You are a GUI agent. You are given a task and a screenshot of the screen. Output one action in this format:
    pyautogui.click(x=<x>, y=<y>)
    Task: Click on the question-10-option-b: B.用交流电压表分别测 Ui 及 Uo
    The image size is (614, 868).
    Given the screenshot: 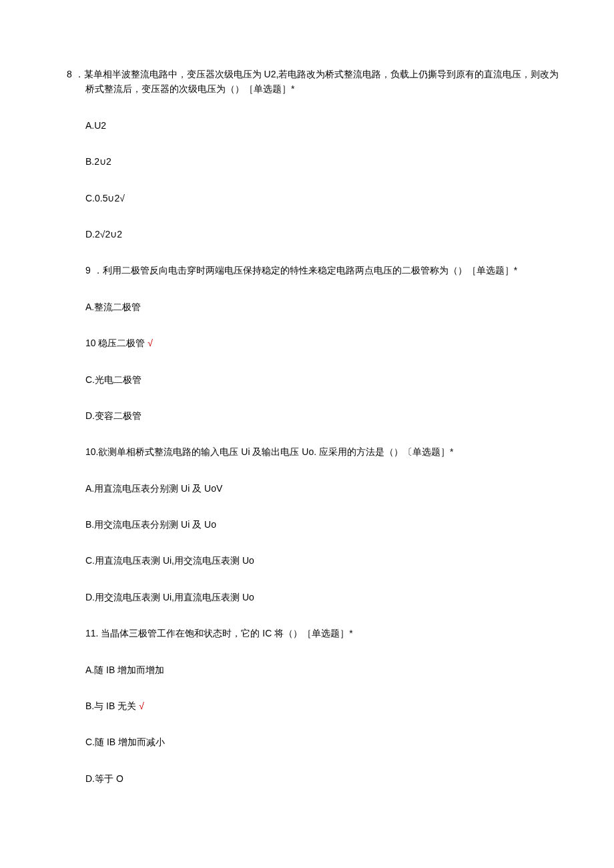 What is the action you would take?
    pyautogui.click(x=317, y=524)
    